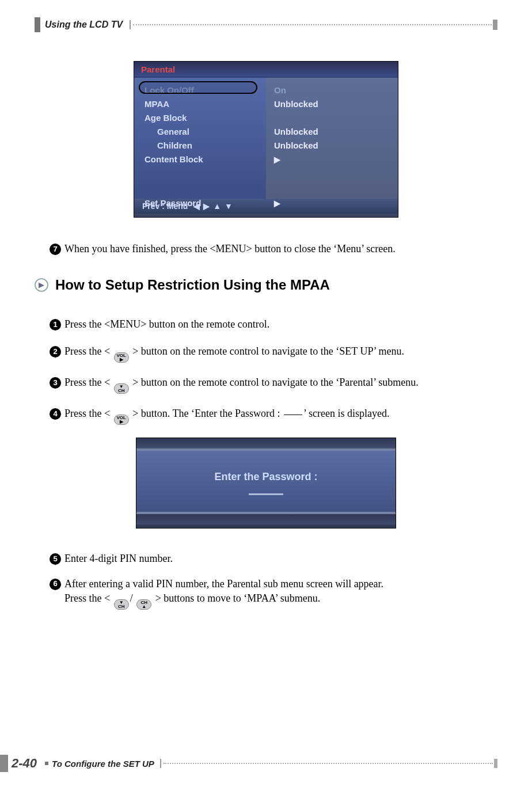  What do you see at coordinates (266, 494) in the screenshot?
I see `password-entry-line` at bounding box center [266, 494].